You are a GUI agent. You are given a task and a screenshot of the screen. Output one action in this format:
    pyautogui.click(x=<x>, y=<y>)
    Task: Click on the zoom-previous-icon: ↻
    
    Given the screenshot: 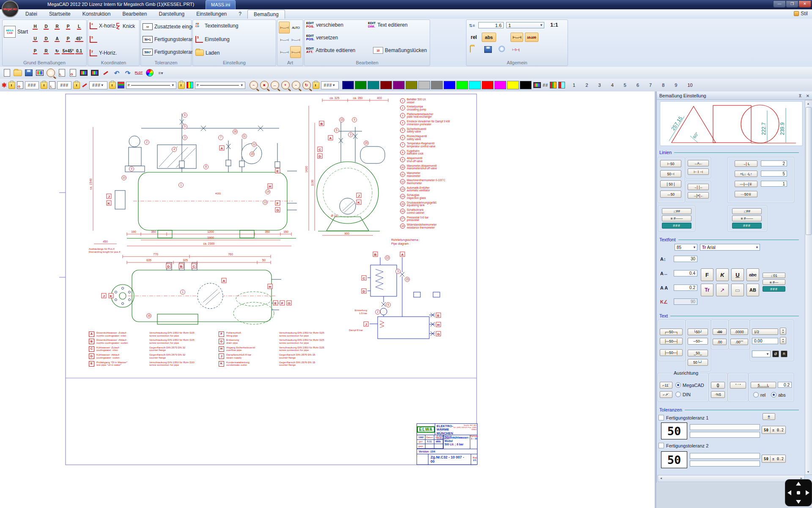 What is the action you would take?
    pyautogui.click(x=307, y=85)
    